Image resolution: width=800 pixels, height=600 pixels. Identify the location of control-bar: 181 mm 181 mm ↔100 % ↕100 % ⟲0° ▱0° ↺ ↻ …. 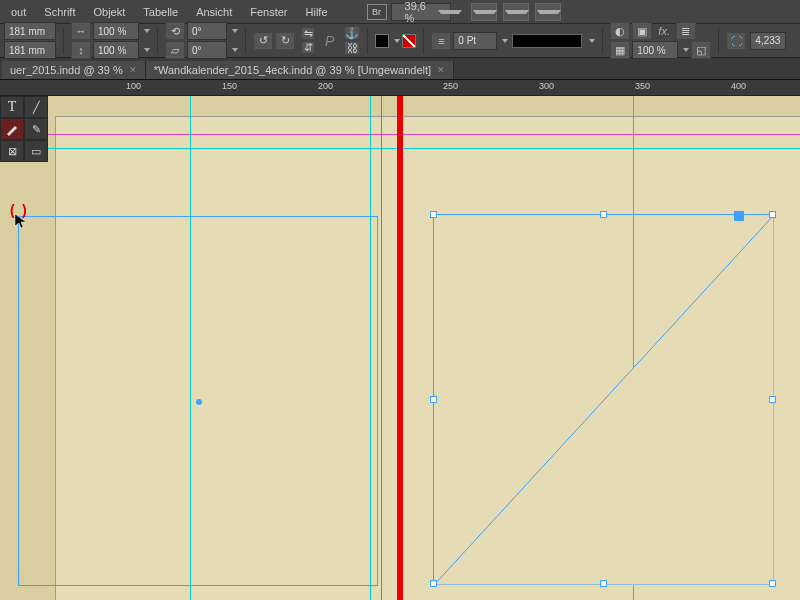
(400, 41).